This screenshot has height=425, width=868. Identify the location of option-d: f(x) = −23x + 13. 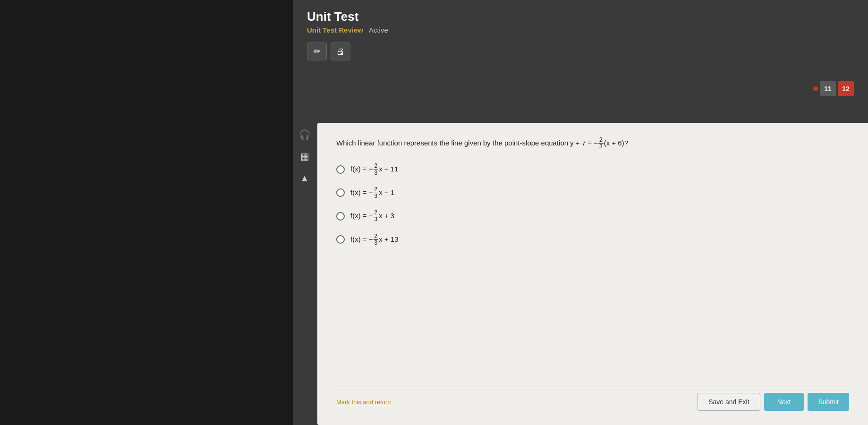
(593, 240).